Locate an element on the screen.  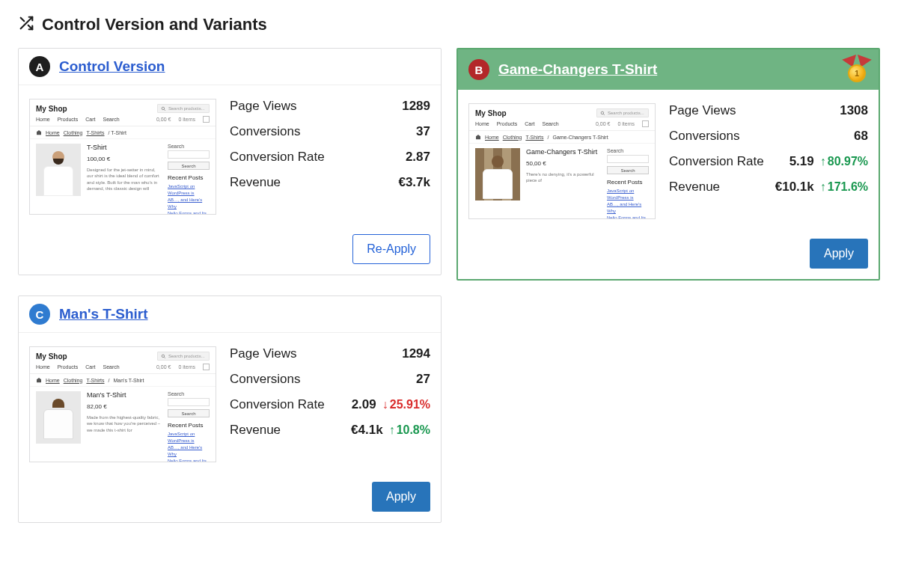
metric-value-views: 1294 is located at coordinates (416, 354).